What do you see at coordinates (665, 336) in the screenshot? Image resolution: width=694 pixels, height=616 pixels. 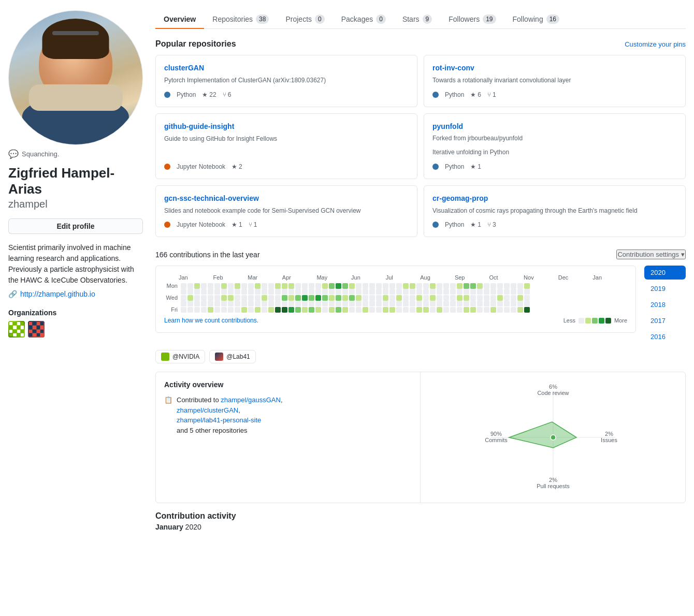 I see `year-button-2016: 2016` at bounding box center [665, 336].